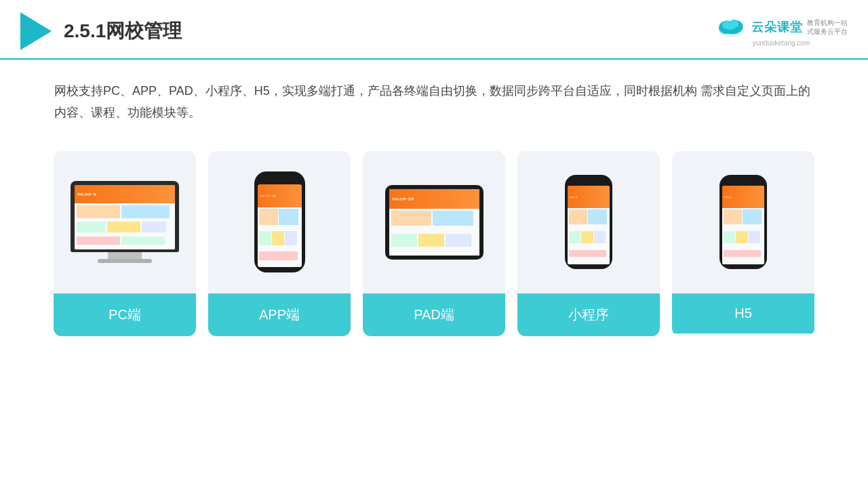 This screenshot has height=488, width=868. Describe the element at coordinates (589, 314) in the screenshot. I see `card-miniprogram-label: 小程序` at that location.